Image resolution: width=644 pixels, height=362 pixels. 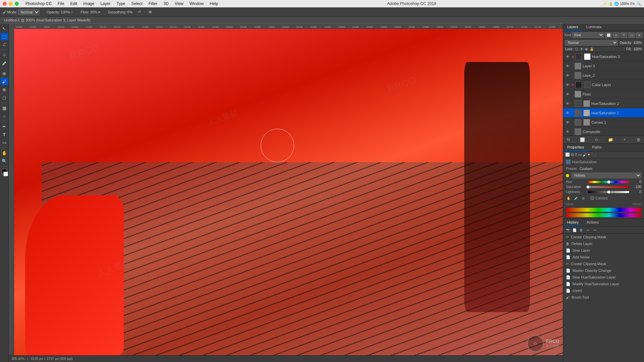 What do you see at coordinates (11, 4) in the screenshot?
I see `minimize-button` at bounding box center [11, 4].